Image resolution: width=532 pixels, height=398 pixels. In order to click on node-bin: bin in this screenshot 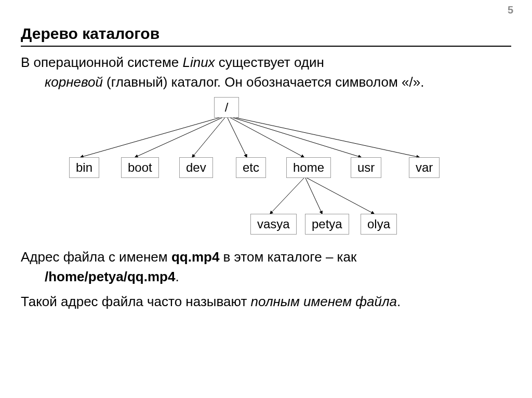, I will do `click(84, 168)`.